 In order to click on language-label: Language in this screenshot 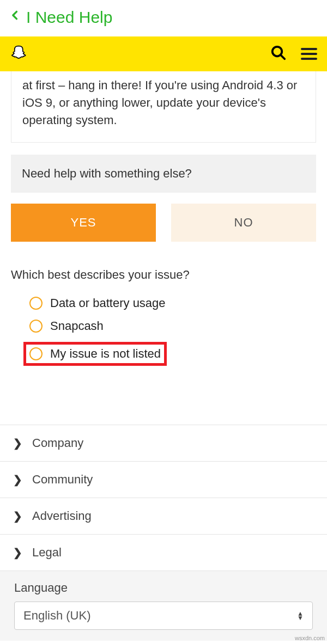, I will do `click(164, 588)`.